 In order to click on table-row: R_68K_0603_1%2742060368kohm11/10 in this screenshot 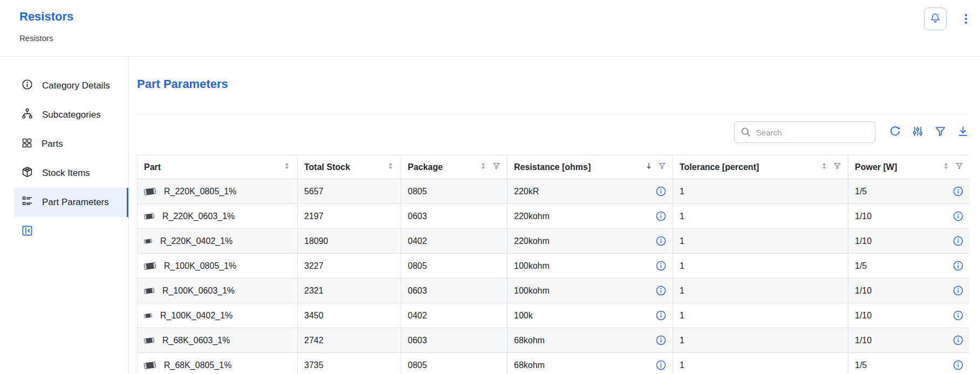, I will do `click(553, 341)`.